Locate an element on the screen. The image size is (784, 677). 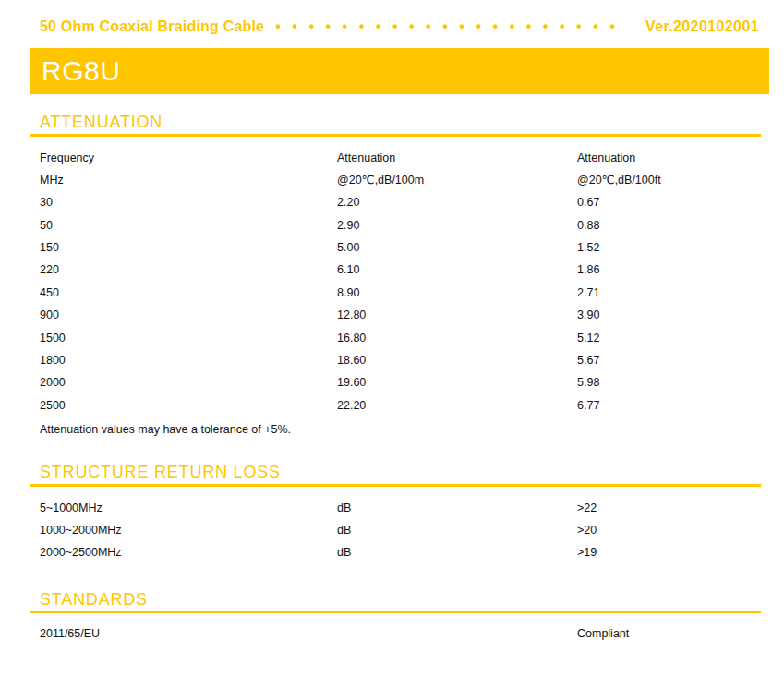
table-cell: 2500 is located at coordinates (188, 405).